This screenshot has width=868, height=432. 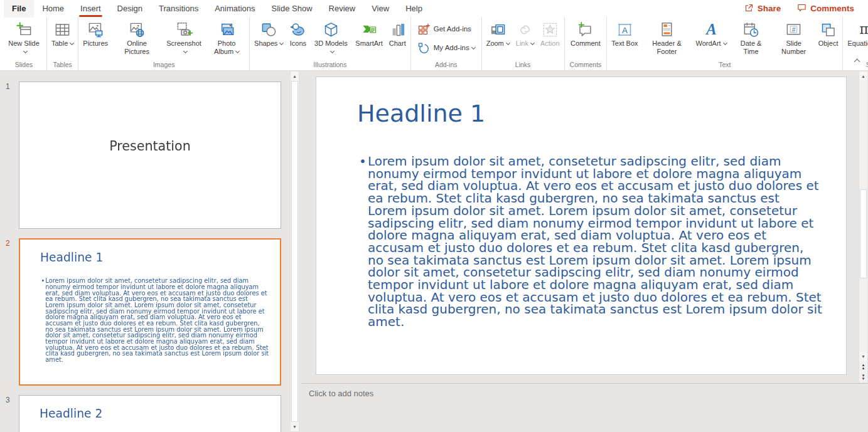 I want to click on ribbon-groups: New SlideSlidesTableTablesPicturesOnline…, so click(x=424, y=44).